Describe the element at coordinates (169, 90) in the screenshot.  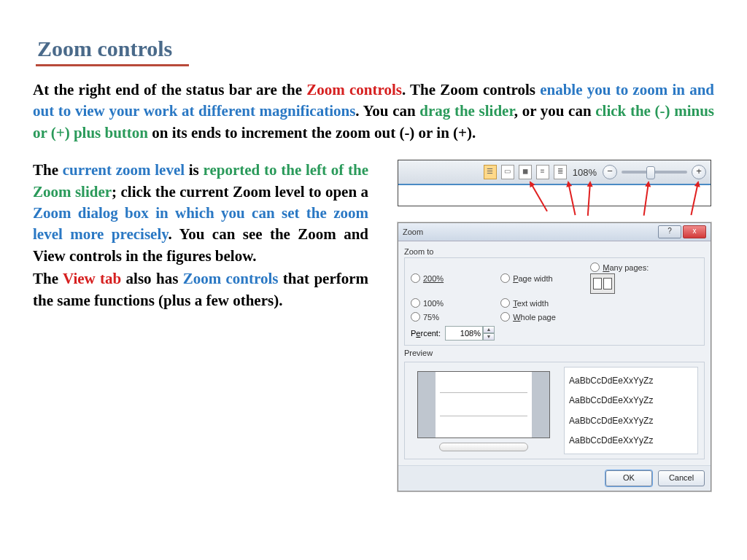
I see `text: At the right end of the status bar are t…` at that location.